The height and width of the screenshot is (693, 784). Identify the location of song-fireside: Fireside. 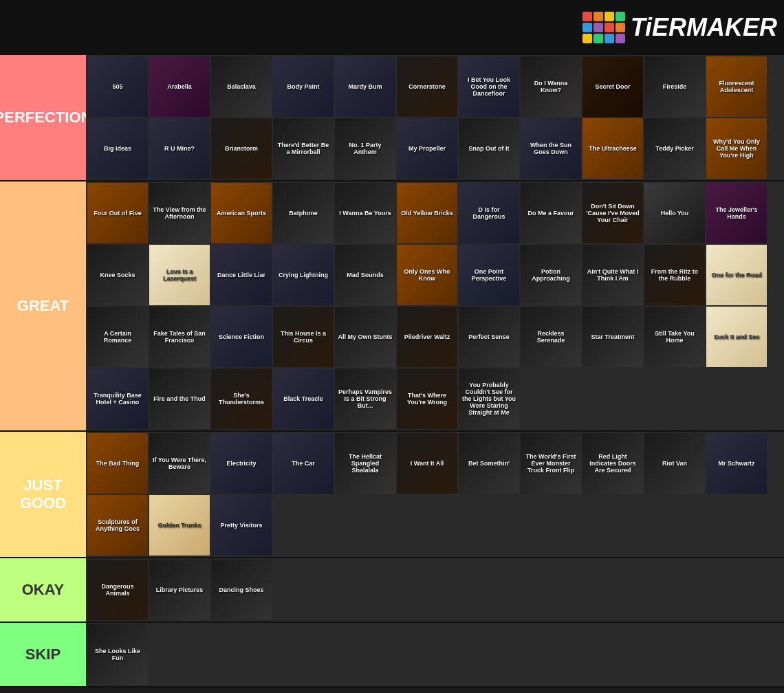
(675, 87).